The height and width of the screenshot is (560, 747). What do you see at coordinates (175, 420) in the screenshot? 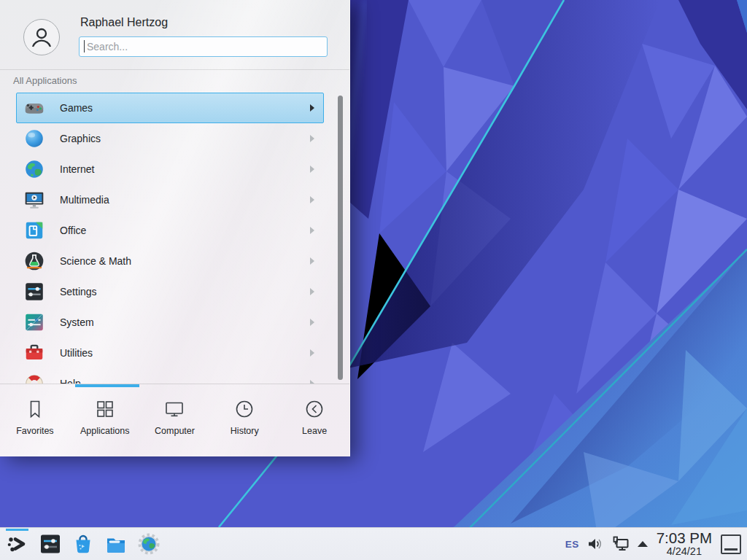
I see `launcher-footer: Favorites Applications` at bounding box center [175, 420].